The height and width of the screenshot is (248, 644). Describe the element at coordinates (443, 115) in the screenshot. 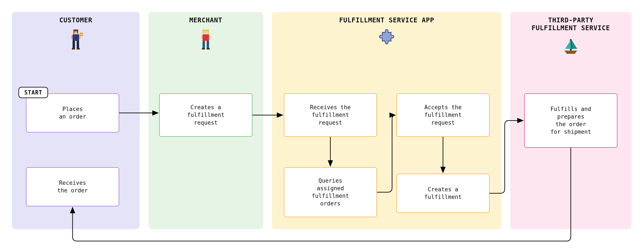

I see `box-accepts-request: Accepts the fulfillment request` at that location.